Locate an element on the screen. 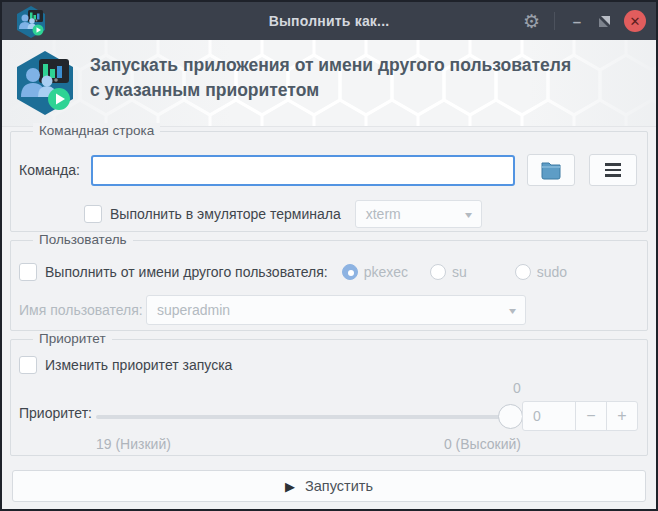 Image resolution: width=658 pixels, height=511 pixels. restore-button is located at coordinates (604, 22).